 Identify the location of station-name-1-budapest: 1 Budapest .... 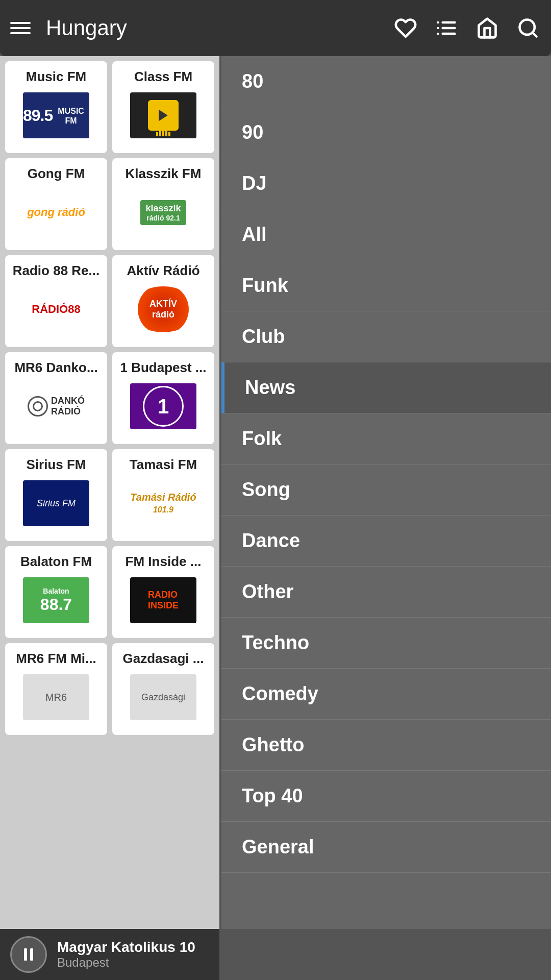
(163, 368).